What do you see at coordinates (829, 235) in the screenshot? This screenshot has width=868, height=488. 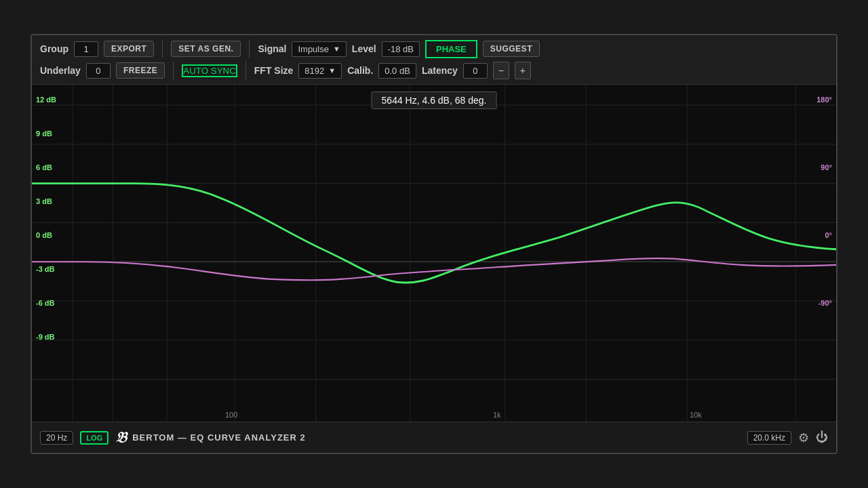 I see `y-label-0deg: 0°` at bounding box center [829, 235].